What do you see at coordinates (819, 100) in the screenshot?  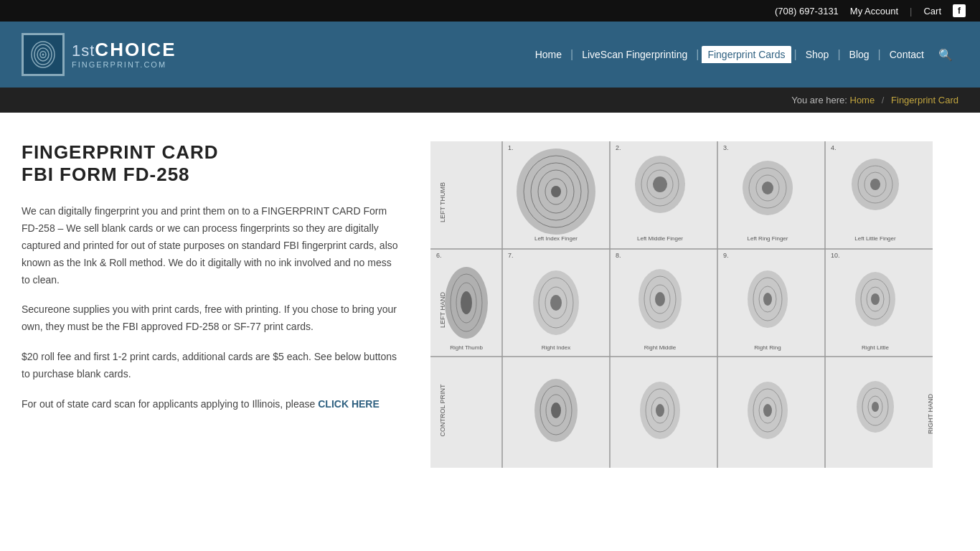 I see `breadcrumb-prefix: You are here:` at bounding box center [819, 100].